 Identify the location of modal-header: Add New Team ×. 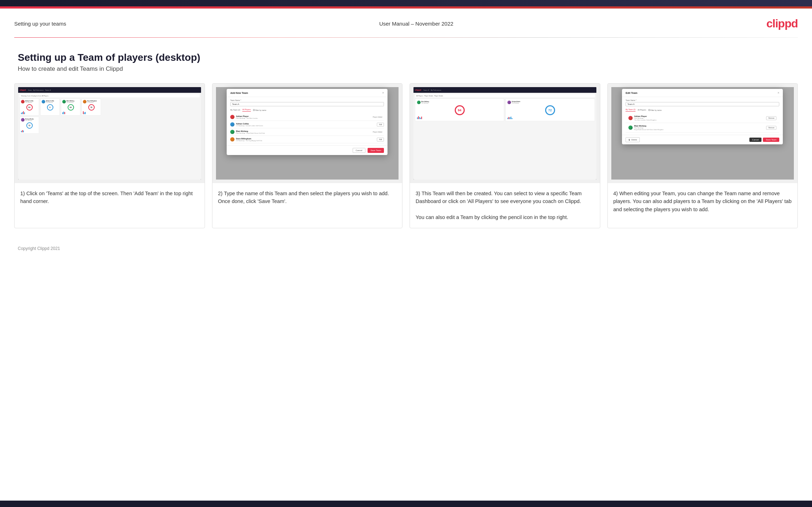
(307, 93).